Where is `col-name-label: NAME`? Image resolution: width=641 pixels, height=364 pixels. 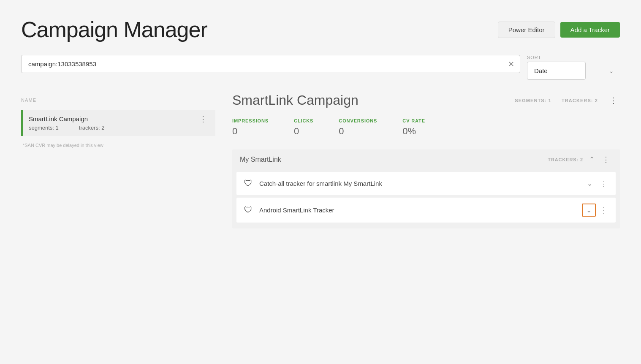 col-name-label: NAME is located at coordinates (29, 100).